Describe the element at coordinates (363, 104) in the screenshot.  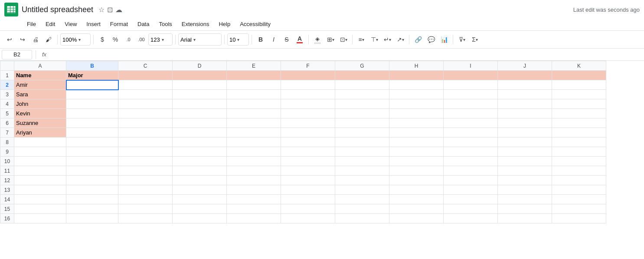
I see `cell-G4` at that location.